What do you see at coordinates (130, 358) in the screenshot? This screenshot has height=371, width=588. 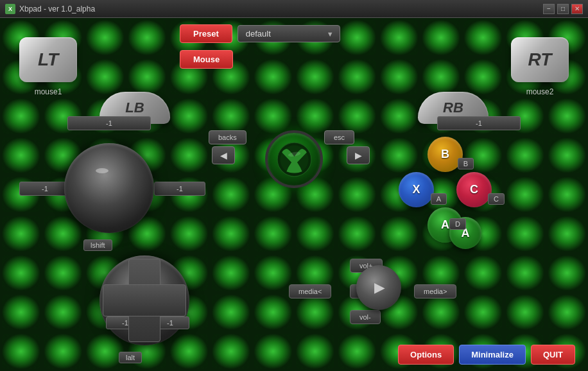 I see `right-stick-label: lalt` at bounding box center [130, 358].